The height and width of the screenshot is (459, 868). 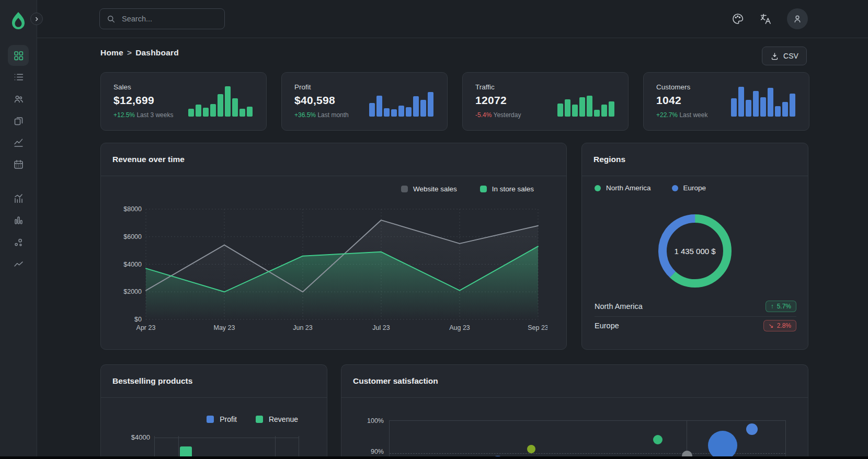 I want to click on sidebar-item-mixed-chart, so click(x=18, y=198).